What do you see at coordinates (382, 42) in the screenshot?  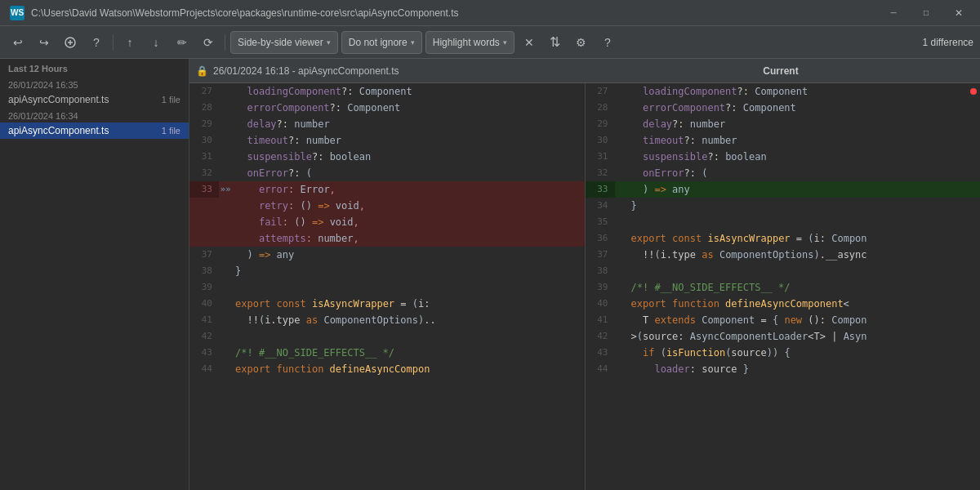 I see `ignore-dropdown: Do not ignore ▾` at bounding box center [382, 42].